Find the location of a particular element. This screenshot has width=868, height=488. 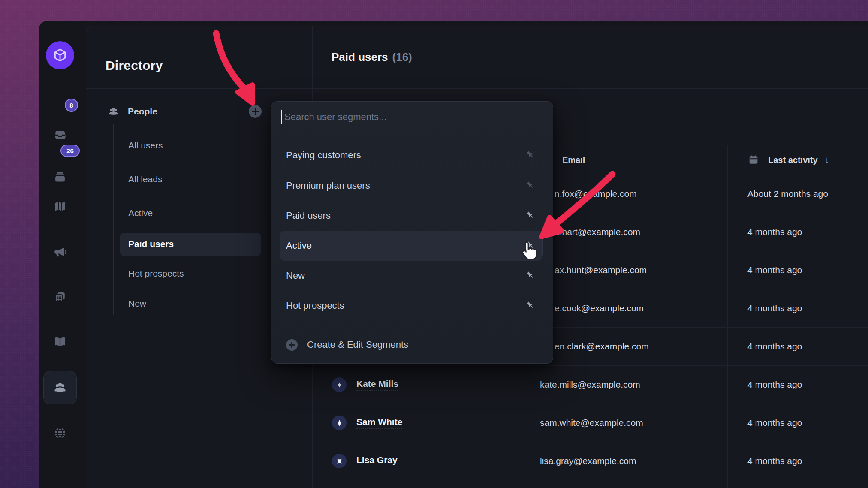

people-group-header: People is located at coordinates (133, 111).